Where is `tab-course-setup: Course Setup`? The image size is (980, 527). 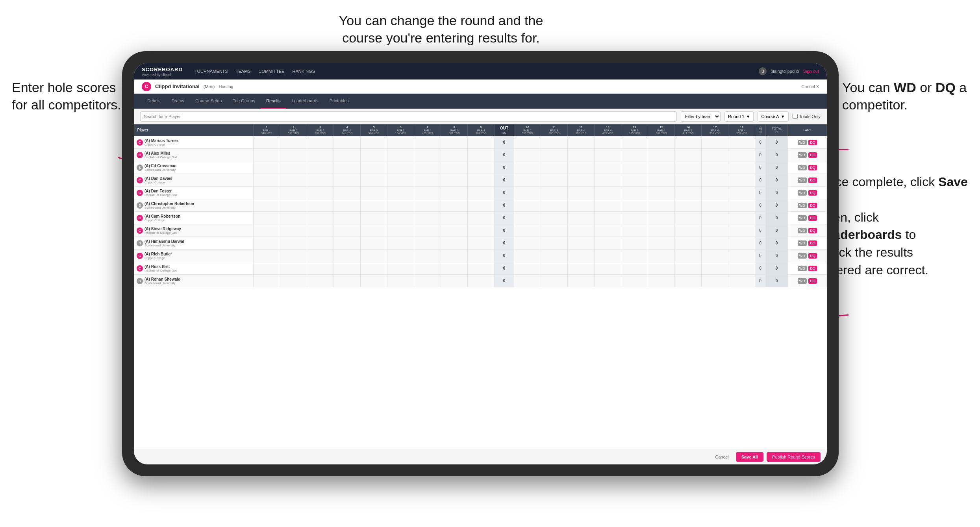
tab-course-setup: Course Setup is located at coordinates (209, 101).